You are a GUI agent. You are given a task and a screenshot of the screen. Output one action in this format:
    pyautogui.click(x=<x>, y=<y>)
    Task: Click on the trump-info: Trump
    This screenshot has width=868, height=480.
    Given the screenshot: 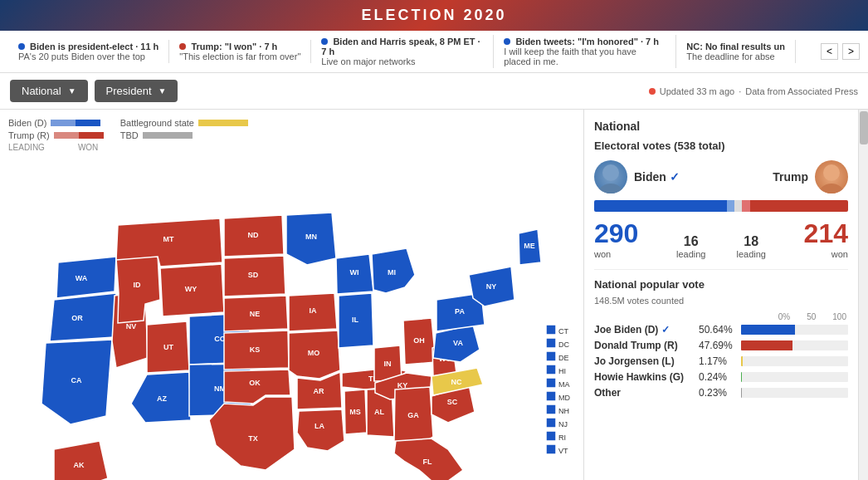 What is the action you would take?
    pyautogui.click(x=810, y=177)
    